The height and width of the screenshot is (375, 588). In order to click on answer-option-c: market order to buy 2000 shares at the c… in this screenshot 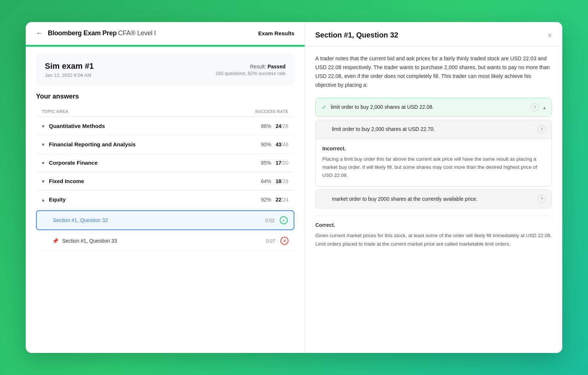, I will do `click(434, 199)`.